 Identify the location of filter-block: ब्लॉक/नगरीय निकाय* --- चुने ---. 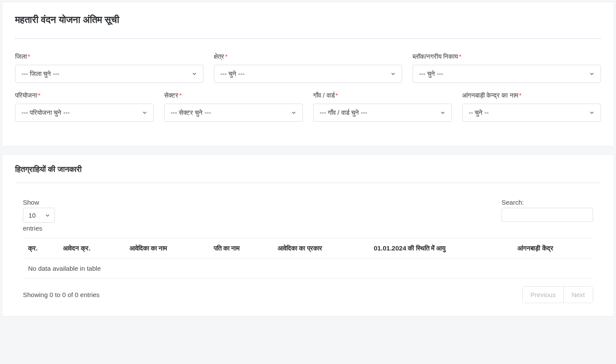
(507, 68).